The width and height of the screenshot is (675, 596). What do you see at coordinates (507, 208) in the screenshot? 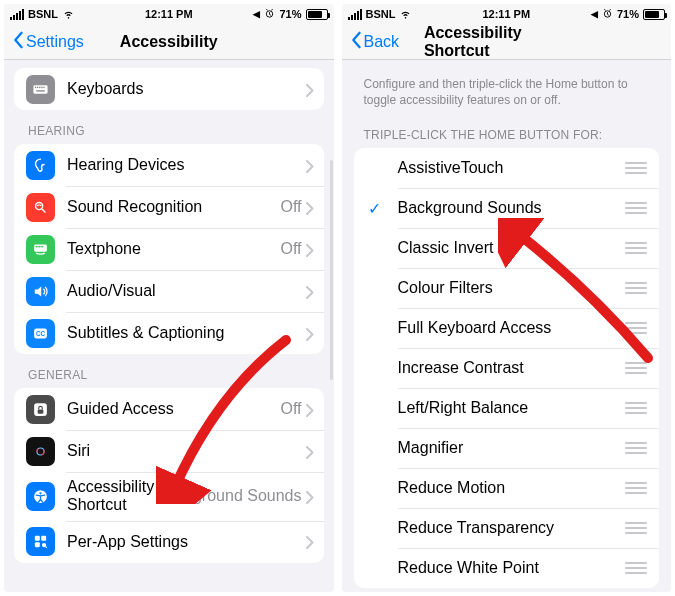
I see `option-row-background-sounds: ✓Background Sounds` at bounding box center [507, 208].